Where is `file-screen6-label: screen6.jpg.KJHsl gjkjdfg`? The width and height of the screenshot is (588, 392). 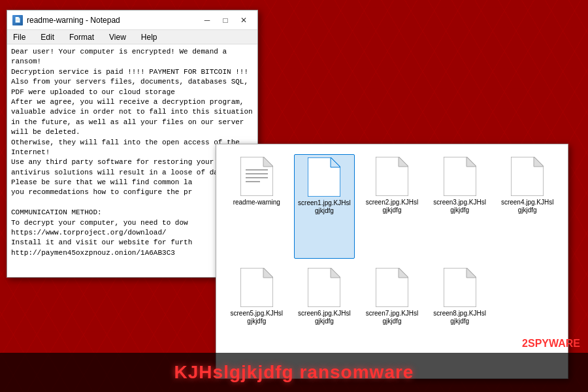 file-screen6-label: screen6.jpg.KJHsl gjkjdfg is located at coordinates (325, 318).